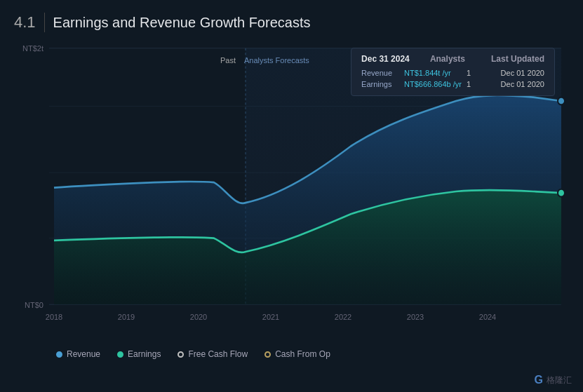  I want to click on tooltip-earnings-updated: Dec 01 2020, so click(516, 84).